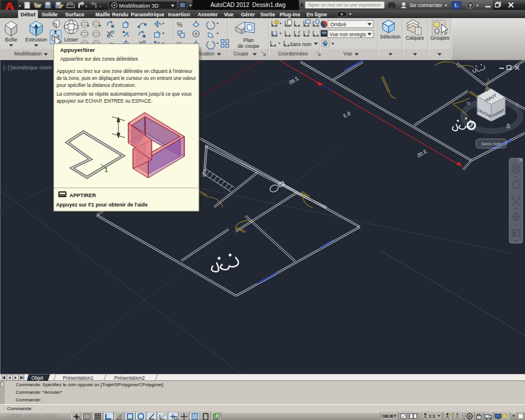  What do you see at coordinates (309, 32) in the screenshot?
I see `svg-text: 3` at bounding box center [309, 32].